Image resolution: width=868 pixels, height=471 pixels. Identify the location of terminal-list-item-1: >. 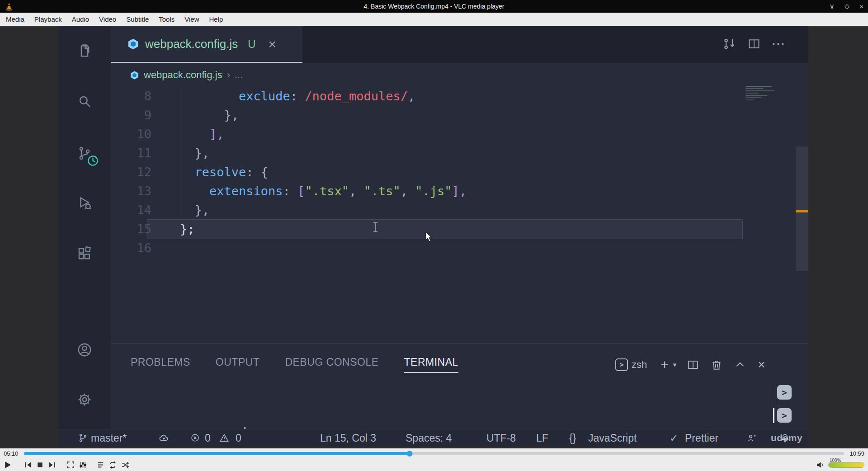
(784, 392).